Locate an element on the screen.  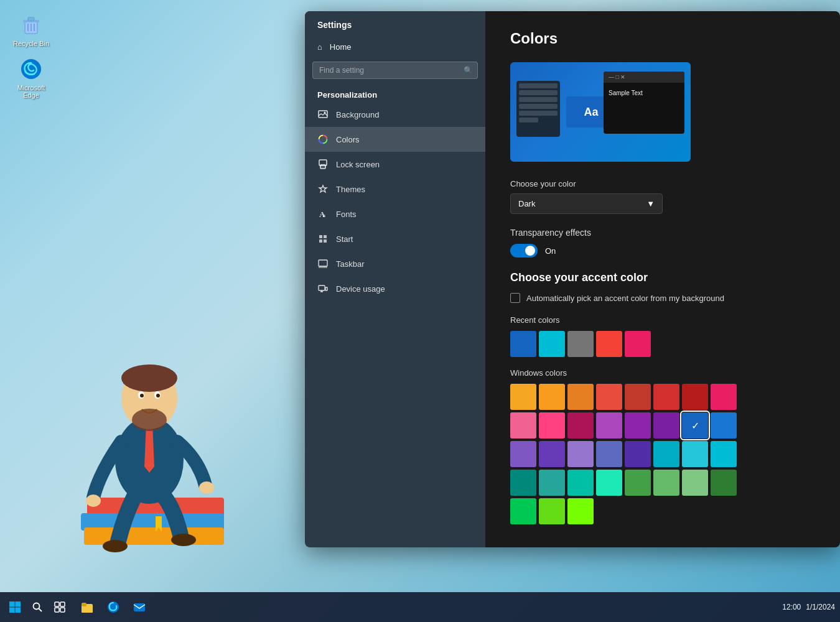
sidebar-label-device: Device usage is located at coordinates (361, 289).